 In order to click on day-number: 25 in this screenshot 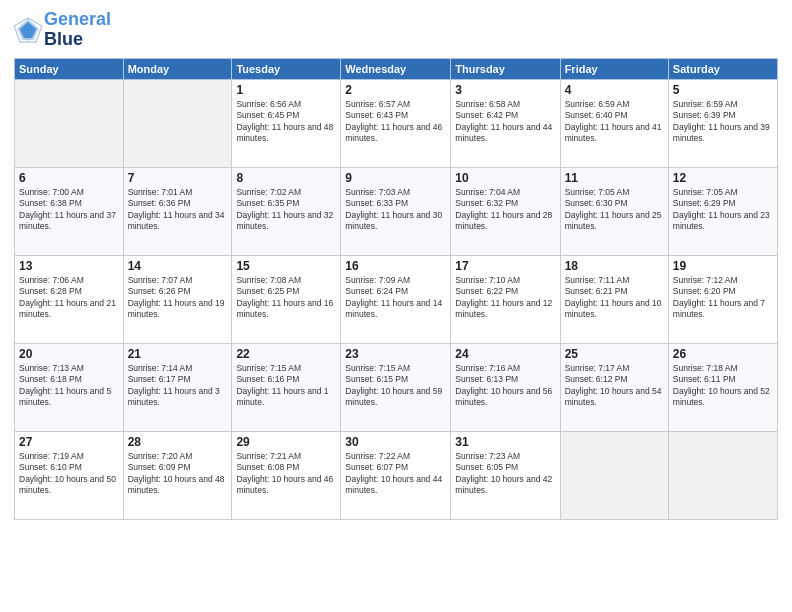, I will do `click(614, 354)`.